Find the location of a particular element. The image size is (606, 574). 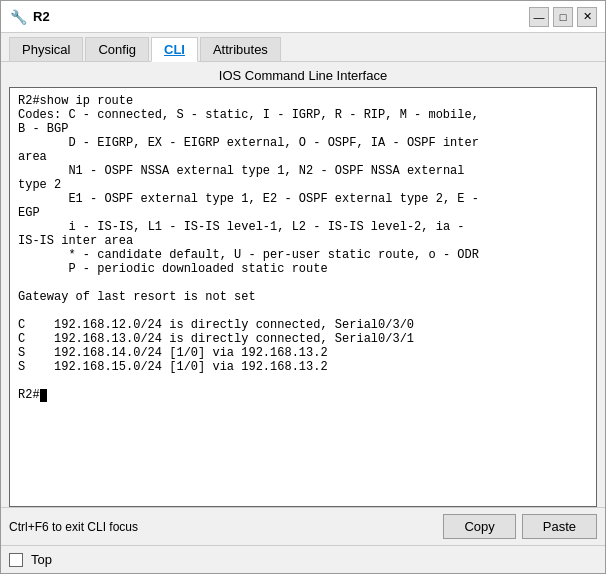

section-title: IOS Command Line Interface is located at coordinates (303, 74).